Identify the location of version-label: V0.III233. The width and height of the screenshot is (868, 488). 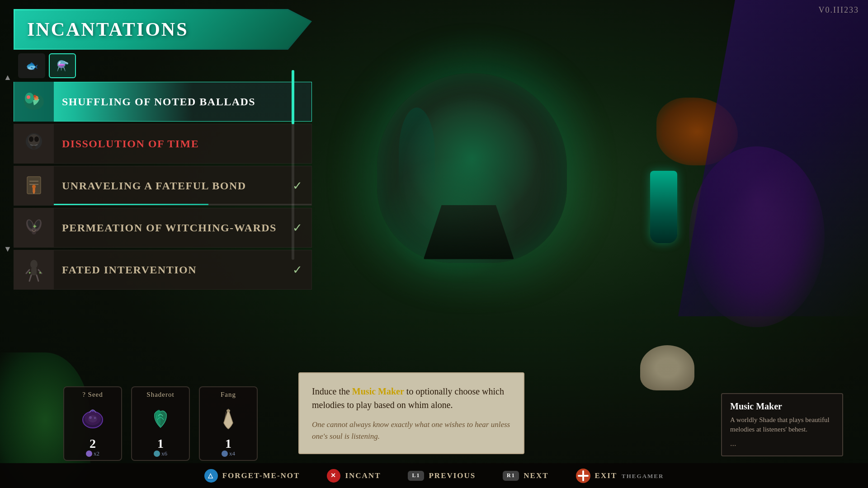
(839, 10).